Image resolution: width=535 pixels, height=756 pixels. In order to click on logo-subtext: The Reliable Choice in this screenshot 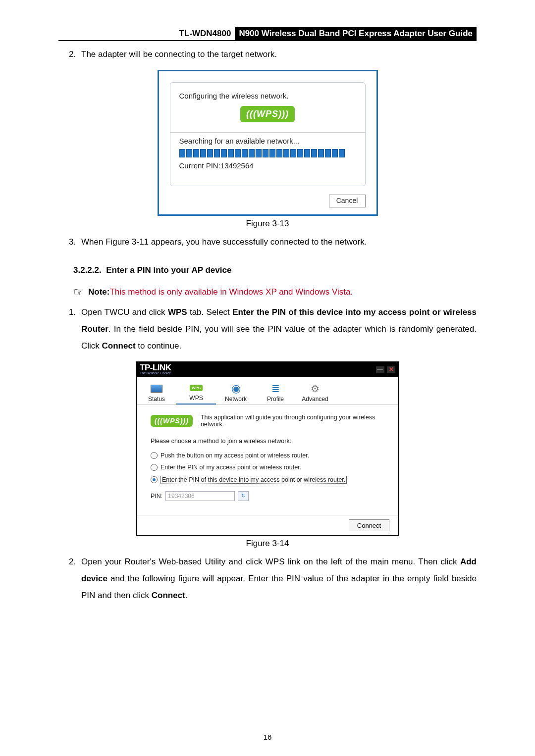, I will do `click(156, 373)`.